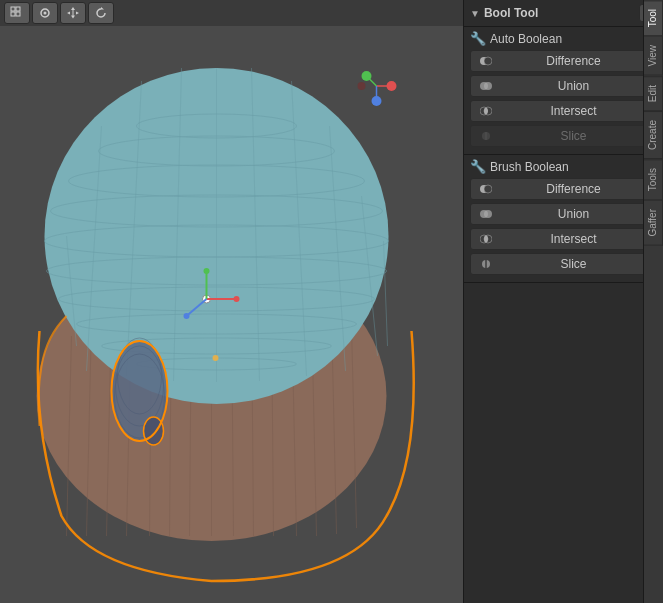 The width and height of the screenshot is (663, 603). What do you see at coordinates (526, 39) in the screenshot?
I see `auto-boolean-title: Auto Boolean` at bounding box center [526, 39].